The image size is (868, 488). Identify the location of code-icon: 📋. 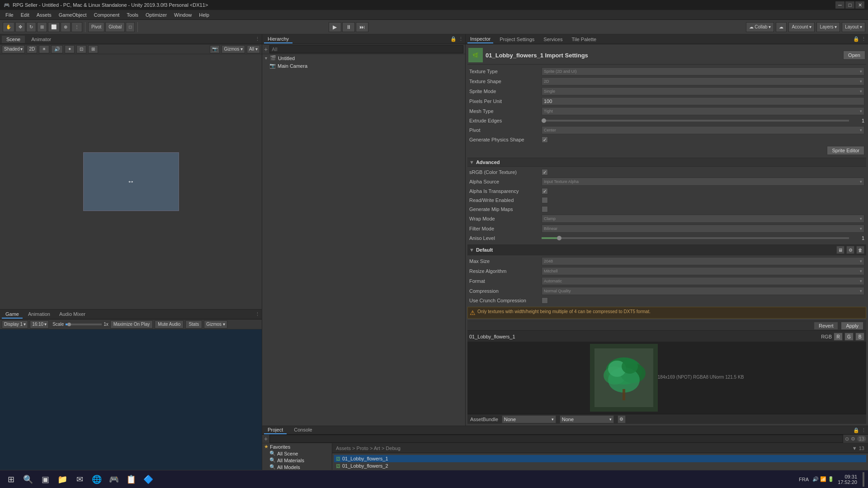
(131, 479).